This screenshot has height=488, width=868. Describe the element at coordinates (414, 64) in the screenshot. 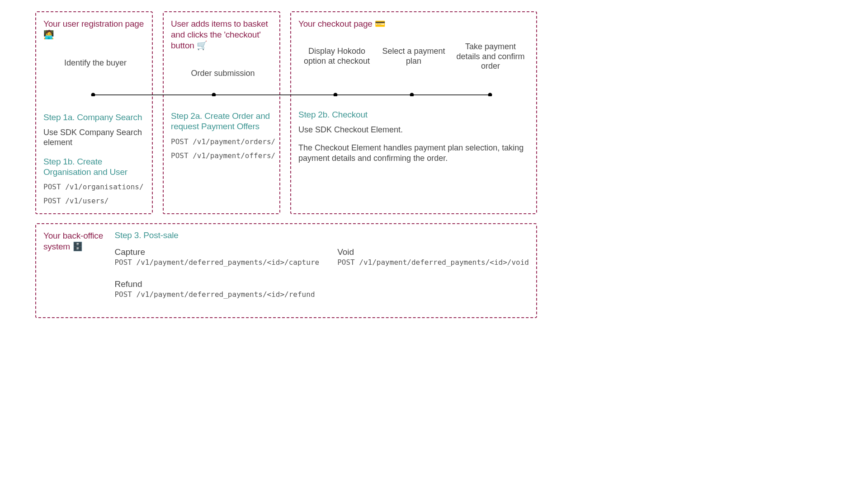

I see `timeline-label-select-plan: Select a payment plan` at that location.